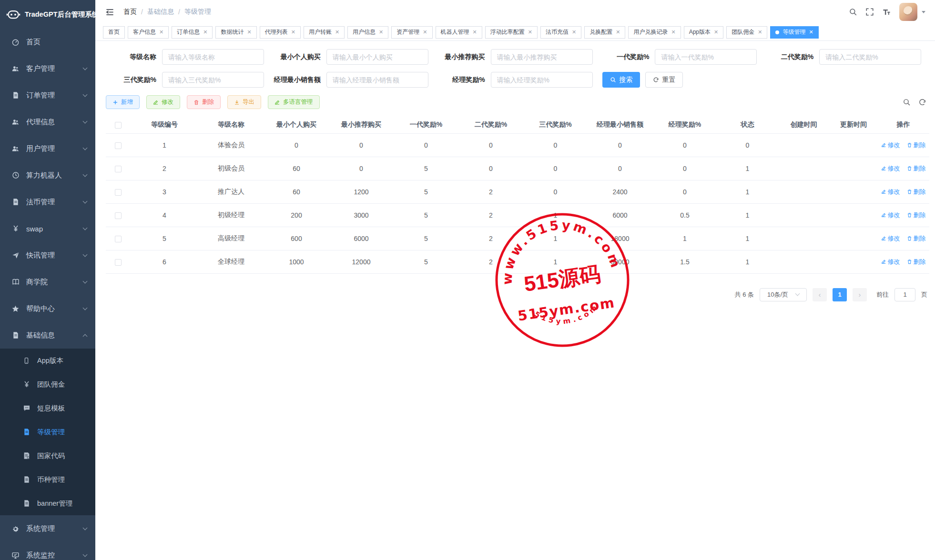 This screenshot has width=935, height=560. Describe the element at coordinates (324, 32) in the screenshot. I see `tab-user-transfer: 用户转账✕` at that location.